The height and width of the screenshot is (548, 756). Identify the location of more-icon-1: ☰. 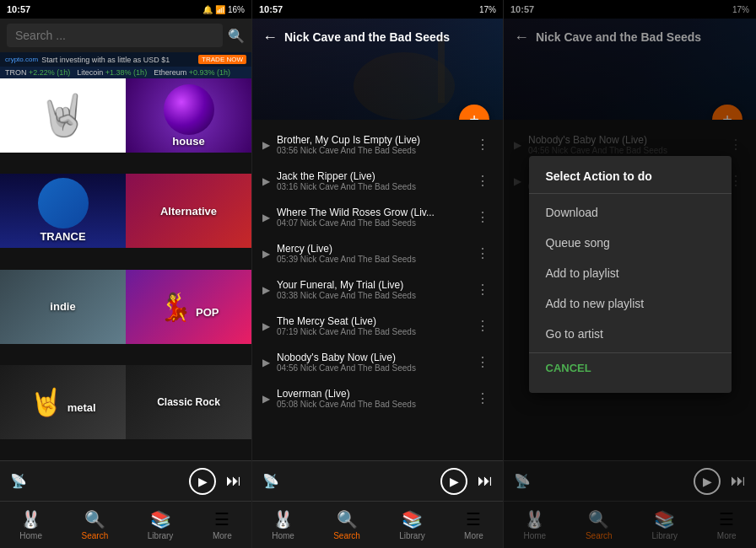
(222, 519).